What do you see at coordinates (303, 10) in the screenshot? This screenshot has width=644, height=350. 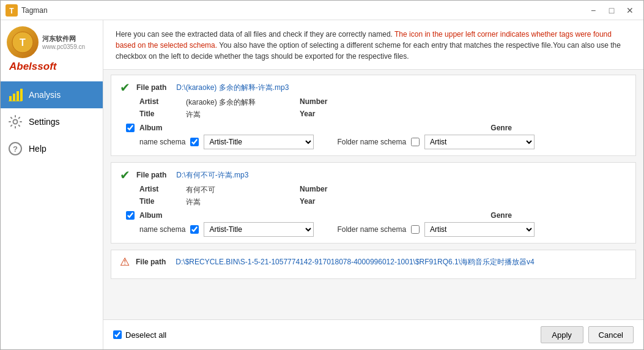 I see `window-title: Tagman` at bounding box center [303, 10].